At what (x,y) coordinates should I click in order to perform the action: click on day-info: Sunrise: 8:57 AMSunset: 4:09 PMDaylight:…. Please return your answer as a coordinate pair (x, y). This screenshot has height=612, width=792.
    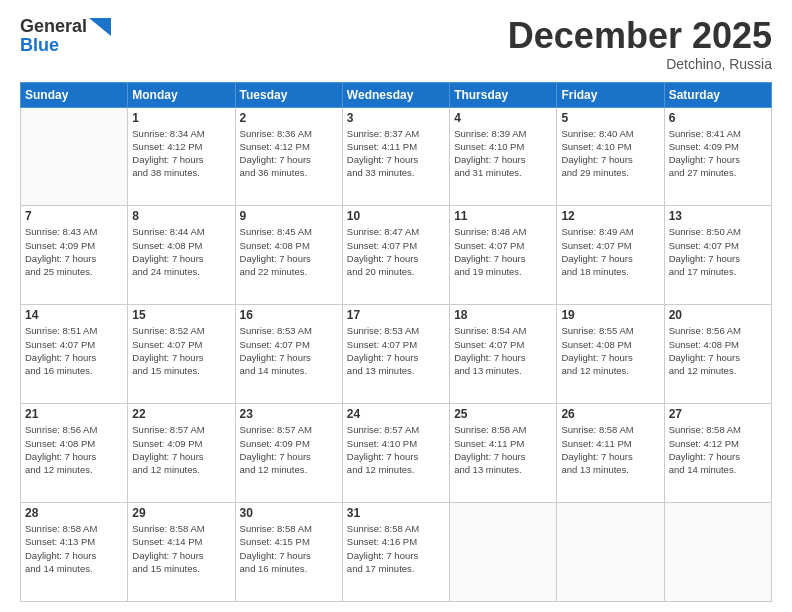
    Looking at the image, I should click on (181, 450).